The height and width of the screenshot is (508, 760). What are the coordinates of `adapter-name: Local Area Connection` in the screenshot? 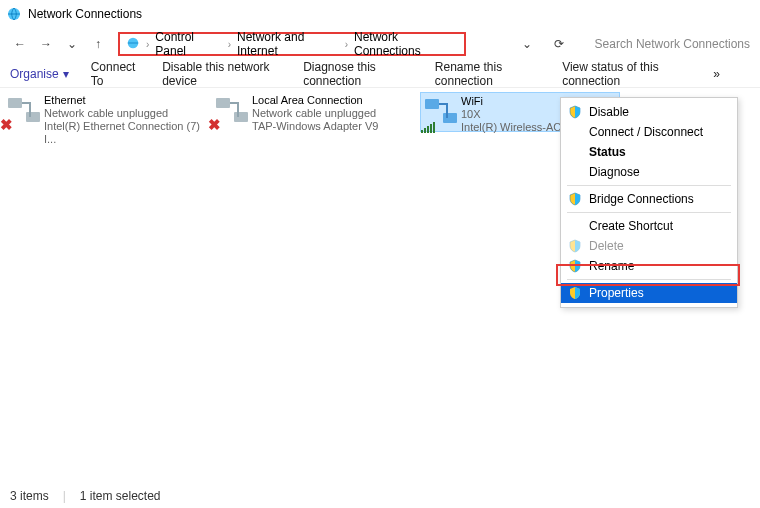 It's located at (315, 100).